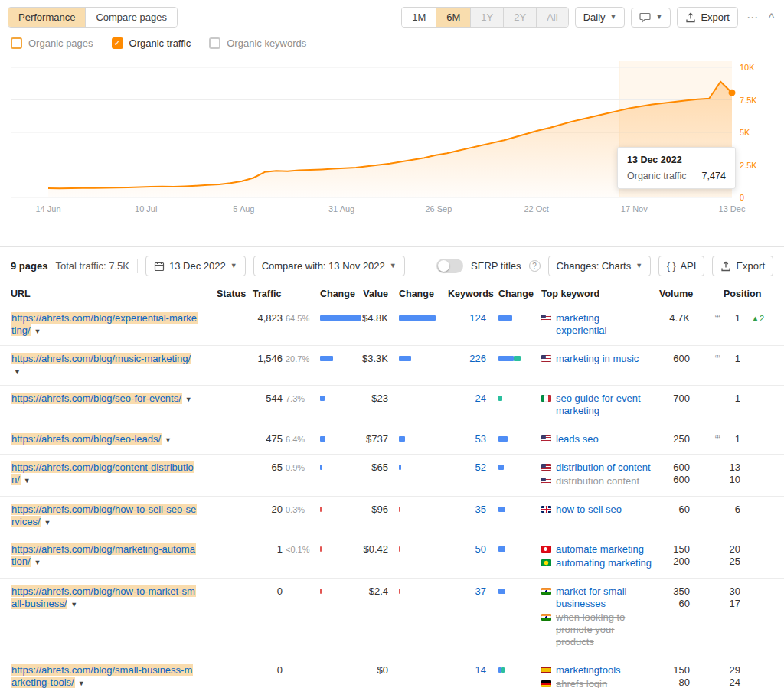 Image resolution: width=784 pixels, height=688 pixels. Describe the element at coordinates (420, 17) in the screenshot. I see `range-1m-button: 1M` at that location.